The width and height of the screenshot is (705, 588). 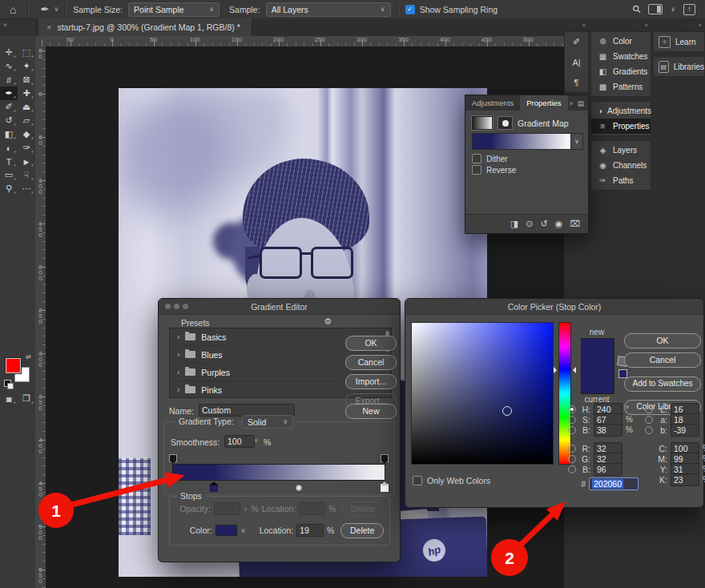 What do you see at coordinates (663, 385) in the screenshot?
I see `add-to-swatches-button: Add to Swatches` at bounding box center [663, 385].